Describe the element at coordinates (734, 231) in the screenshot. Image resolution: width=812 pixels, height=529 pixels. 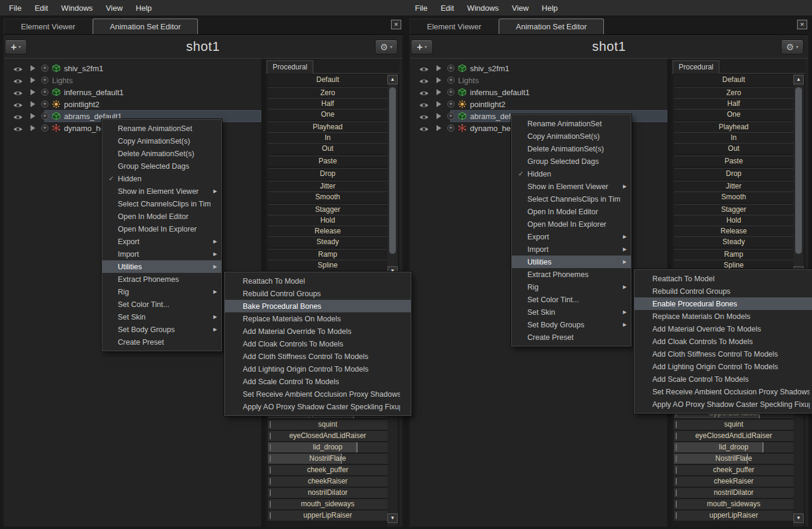
I see `preset-button: Release` at that location.